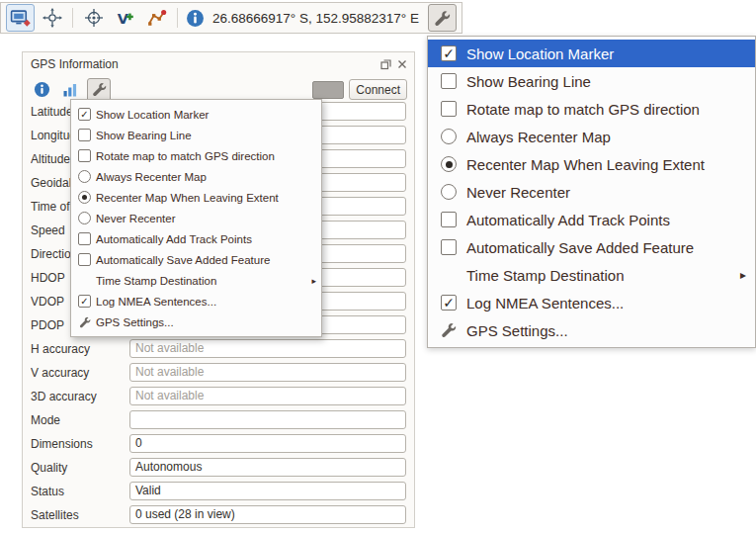 The width and height of the screenshot is (756, 534). I want to click on field-mode, so click(268, 419).